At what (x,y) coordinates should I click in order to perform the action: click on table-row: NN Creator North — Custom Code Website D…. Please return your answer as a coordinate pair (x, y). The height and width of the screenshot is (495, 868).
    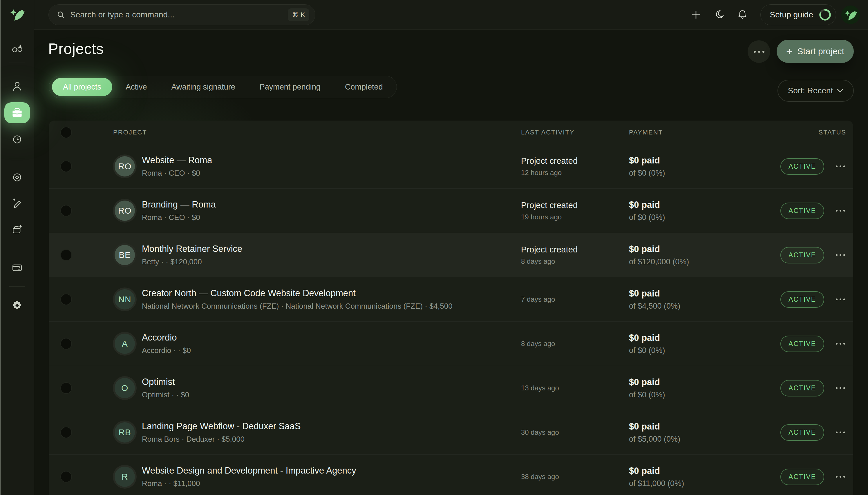
    Looking at the image, I should click on (451, 300).